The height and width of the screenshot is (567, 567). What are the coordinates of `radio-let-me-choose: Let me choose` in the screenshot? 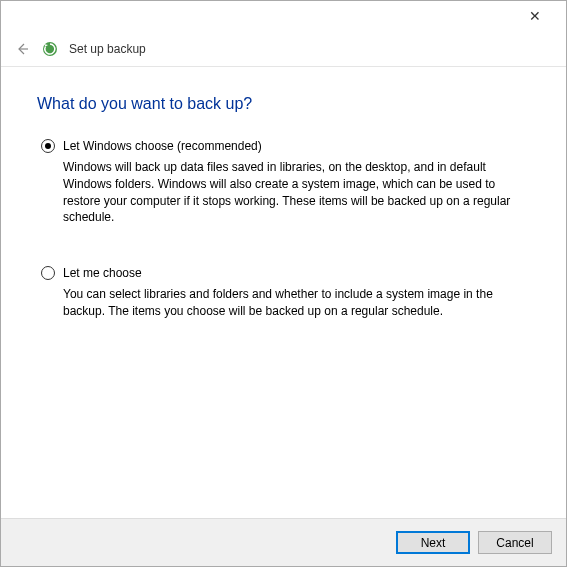 It's located at (286, 273).